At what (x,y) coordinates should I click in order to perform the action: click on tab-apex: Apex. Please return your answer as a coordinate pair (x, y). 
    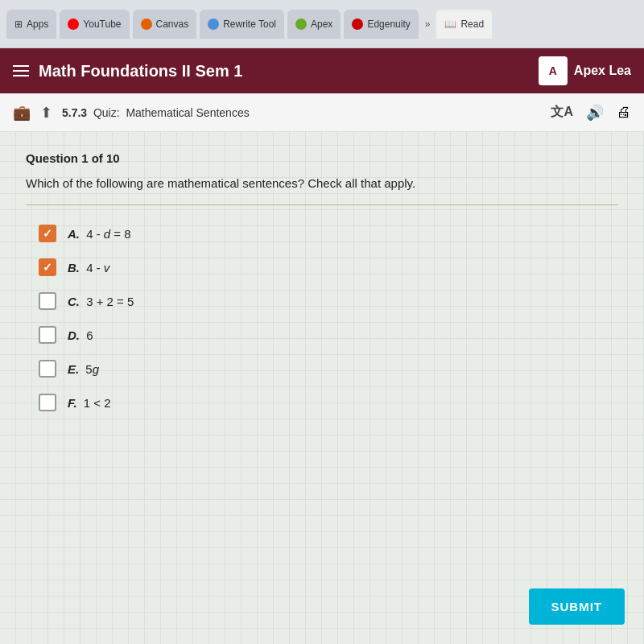
    Looking at the image, I should click on (314, 24).